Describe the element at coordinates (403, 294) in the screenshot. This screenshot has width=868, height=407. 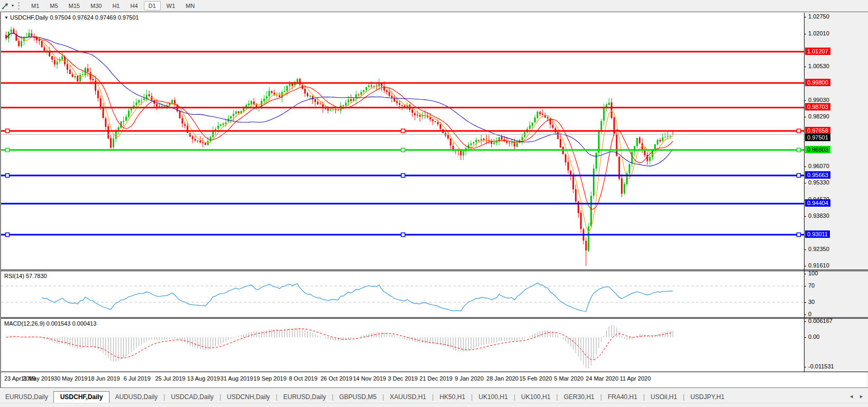
I see `rsi-chart` at that location.